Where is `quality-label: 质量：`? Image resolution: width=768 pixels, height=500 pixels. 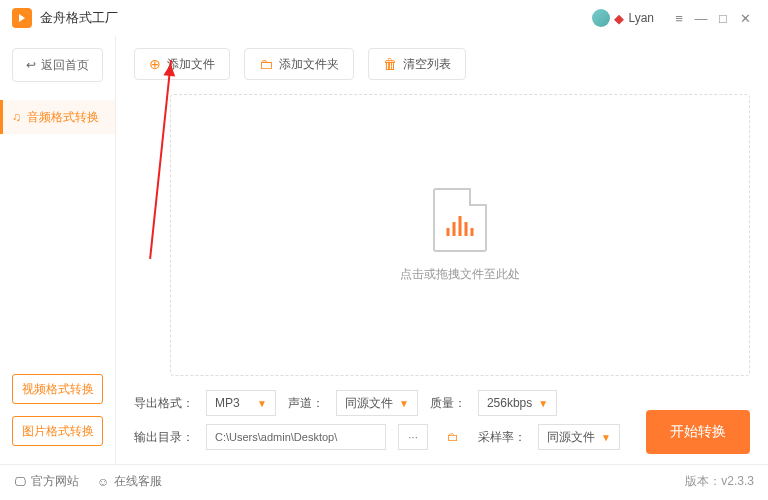
quality-label: 质量： is located at coordinates (448, 404).